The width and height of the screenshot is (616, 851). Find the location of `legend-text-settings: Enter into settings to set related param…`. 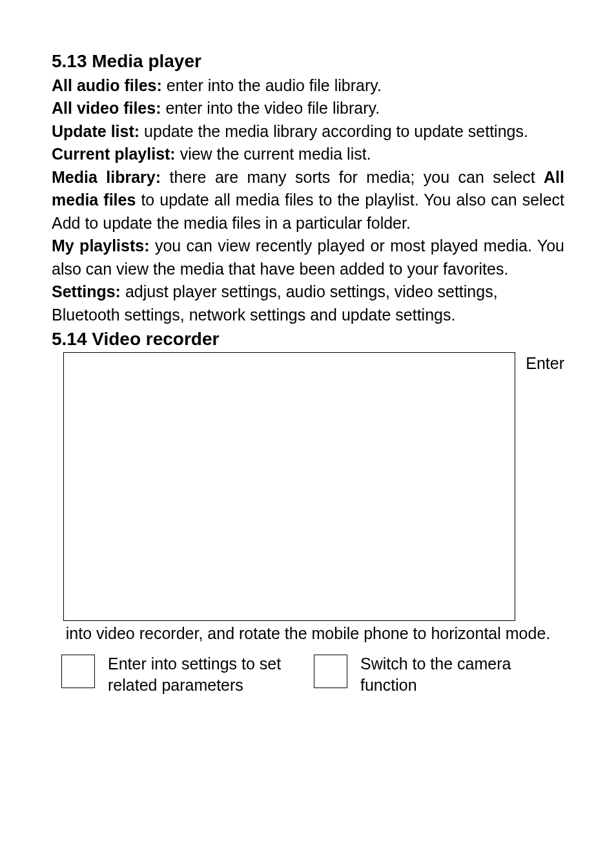

legend-text-settings: Enter into settings to set related param… is located at coordinates (205, 675).